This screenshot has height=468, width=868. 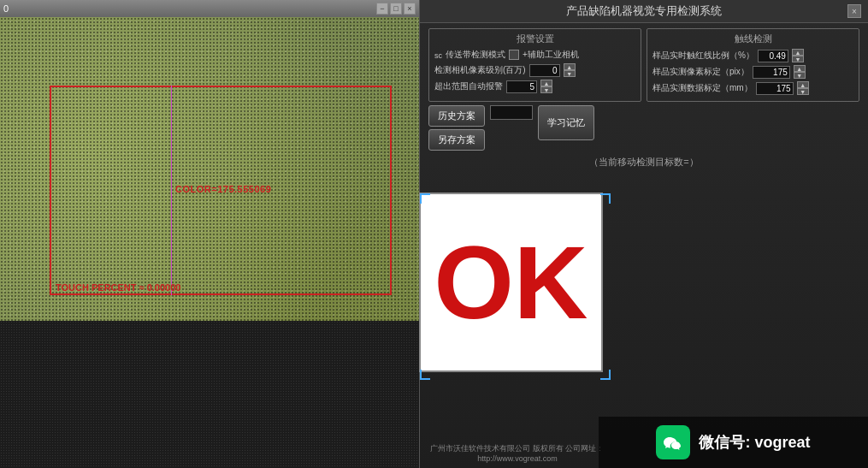 What do you see at coordinates (753, 65) in the screenshot?
I see `touch-section: 触线检测 样品实时触红线比例（%） ▲ ▼ 样品实测像素标定（pix） ▲ ▼` at bounding box center [753, 65].